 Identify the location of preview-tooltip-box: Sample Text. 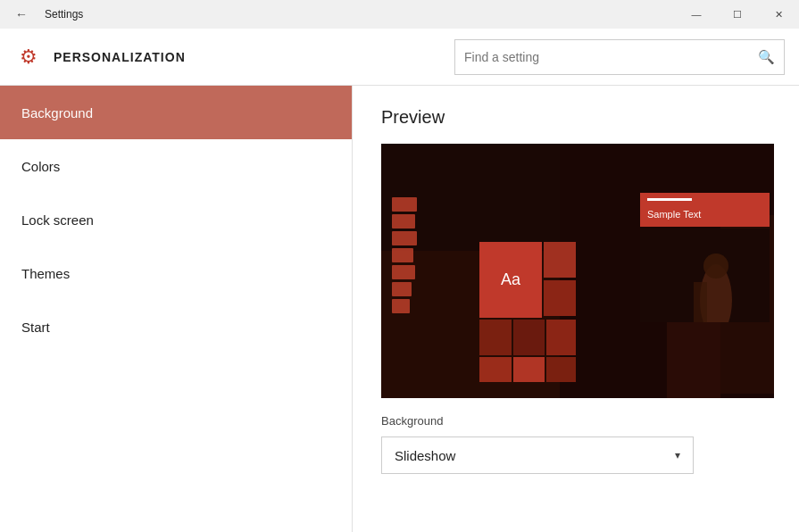
(705, 210).